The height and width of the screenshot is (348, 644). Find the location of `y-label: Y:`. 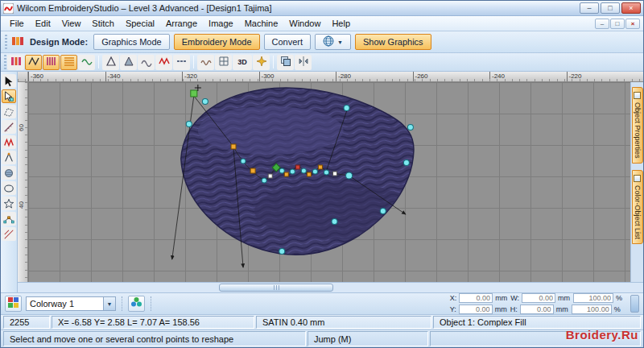

y-label: Y: is located at coordinates (453, 309).